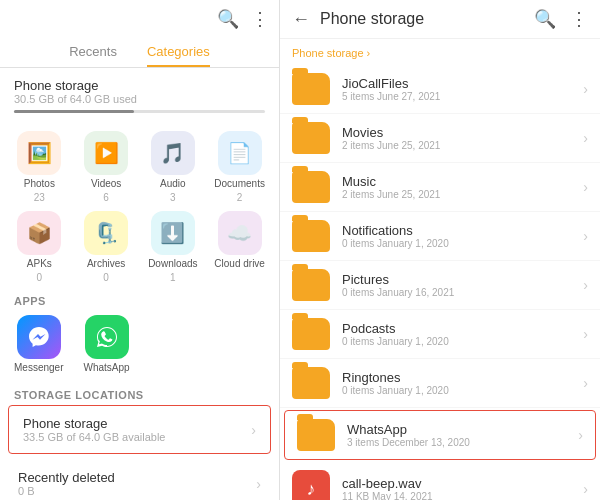 This screenshot has height=500, width=600. I want to click on chevron-icon-file5: ›, so click(586, 334).